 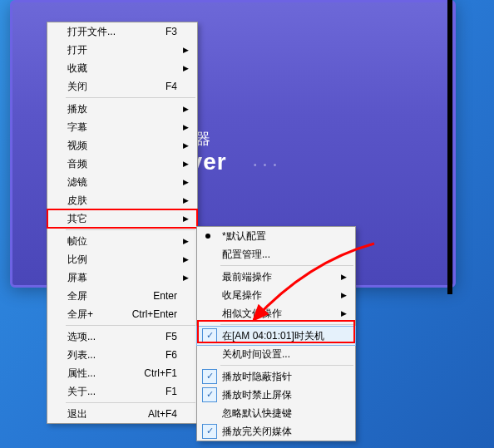 I want to click on submenu-item-label: 关机时间设置..., so click(x=256, y=354).